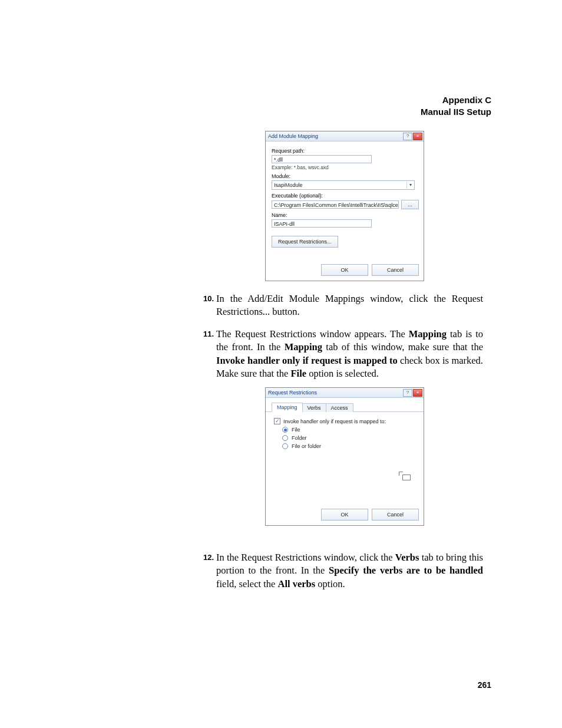  I want to click on step-12-text: In the Request Restrictions window, clic…, so click(342, 571).